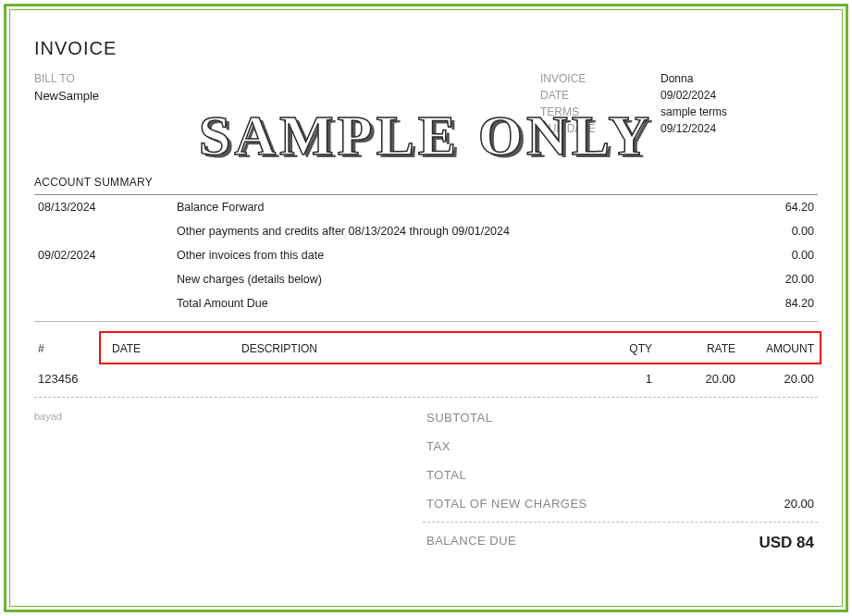  What do you see at coordinates (763, 475) in the screenshot?
I see `total-value` at bounding box center [763, 475].